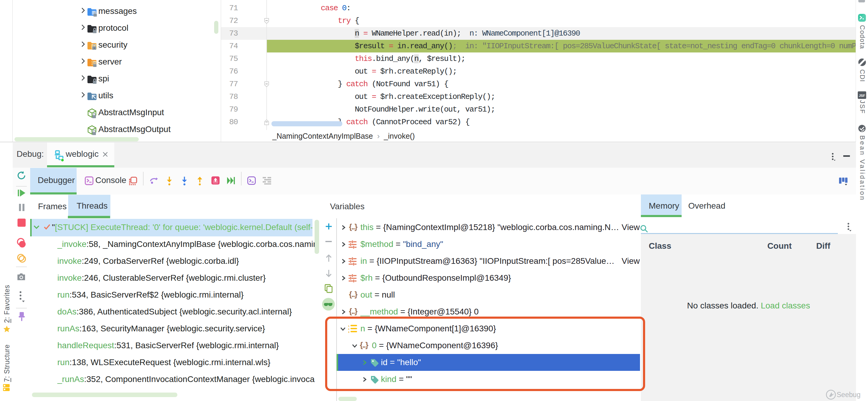  I want to click on svg-text: Seebug, so click(848, 395).